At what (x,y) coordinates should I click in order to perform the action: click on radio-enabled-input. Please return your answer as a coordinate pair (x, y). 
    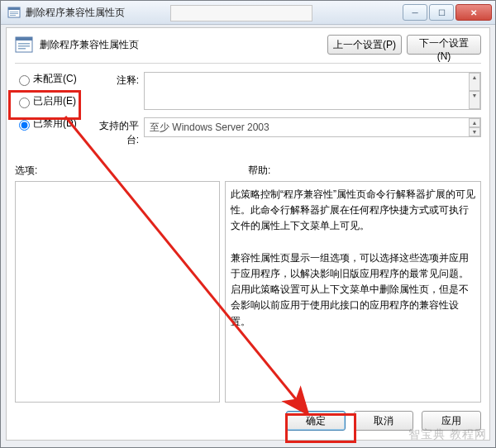
    Looking at the image, I should click on (25, 102).